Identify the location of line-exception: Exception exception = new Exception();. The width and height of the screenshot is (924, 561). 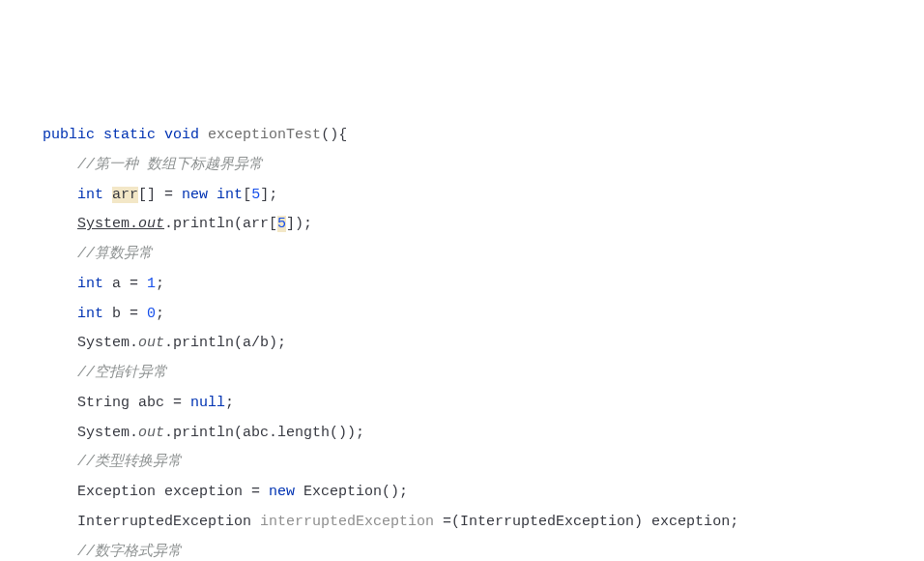
(243, 491).